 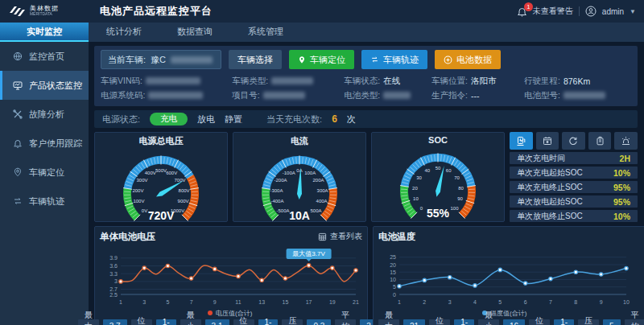 What do you see at coordinates (419, 178) in the screenshot?
I see `svg-text: 30` at bounding box center [419, 178].